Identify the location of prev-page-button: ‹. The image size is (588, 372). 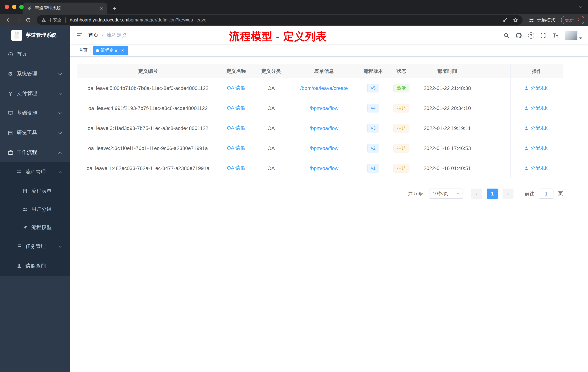
(477, 194).